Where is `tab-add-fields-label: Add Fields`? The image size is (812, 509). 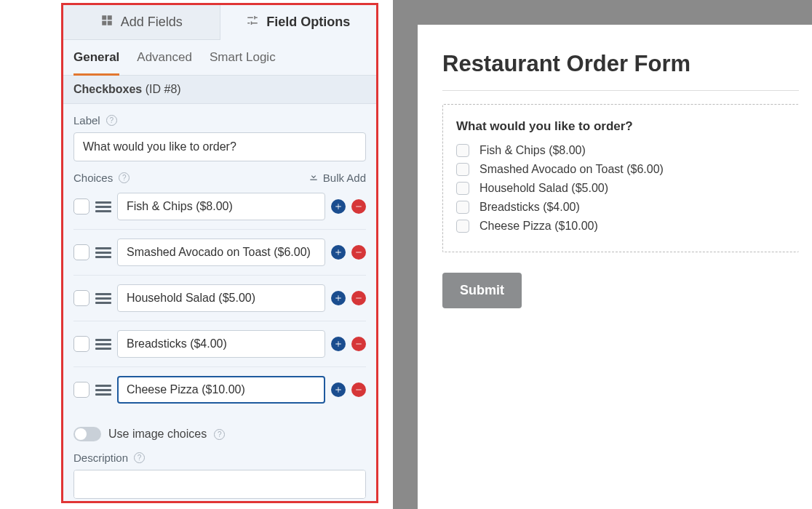 tab-add-fields-label: Add Fields is located at coordinates (151, 22).